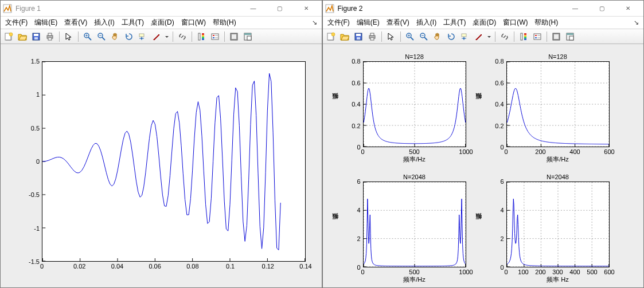 The height and width of the screenshot is (288, 644). Describe the element at coordinates (128, 9) in the screenshot. I see `window-title: Figure 1` at that location.